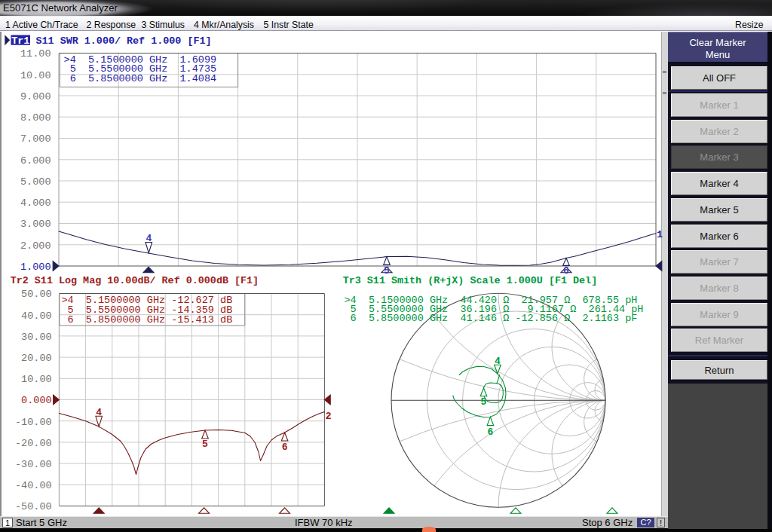 The width and height of the screenshot is (772, 532). What do you see at coordinates (36, 401) in the screenshot?
I see `svg-text: 0.000` at bounding box center [36, 401].